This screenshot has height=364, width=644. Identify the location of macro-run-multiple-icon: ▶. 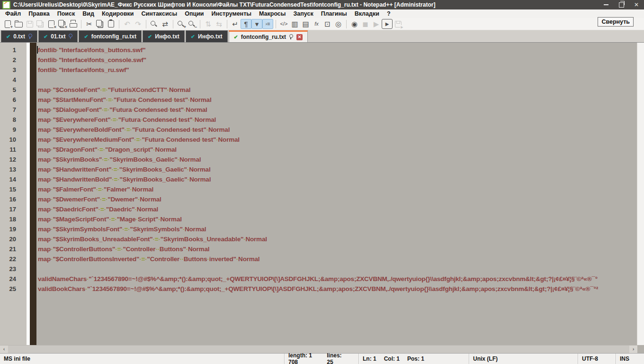
(387, 24).